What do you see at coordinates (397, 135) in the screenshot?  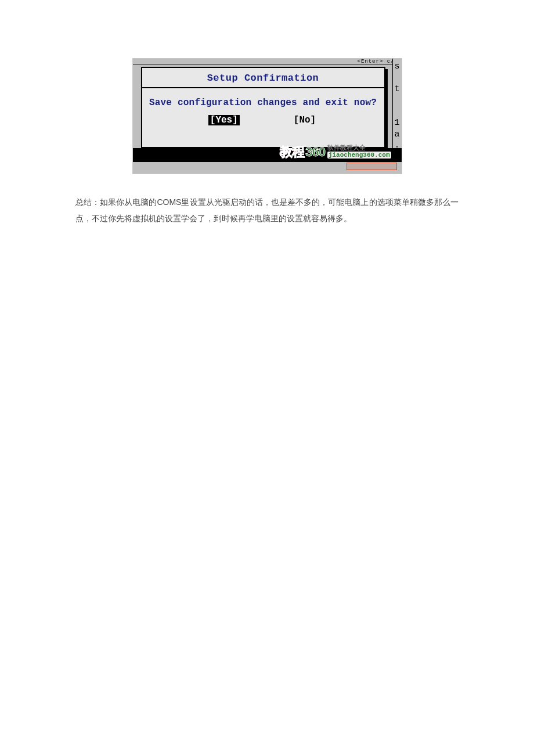 I see `right-strip-char: a` at bounding box center [397, 135].